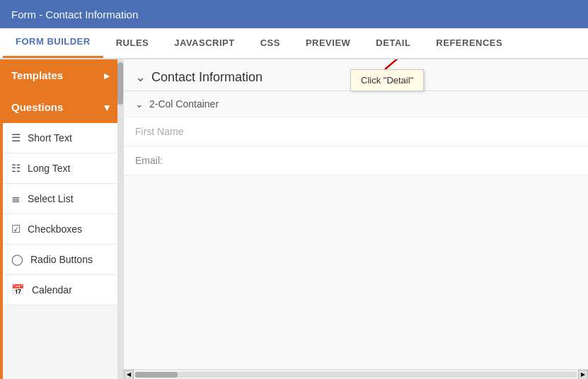 Image resolution: width=588 pixels, height=379 pixels. What do you see at coordinates (129, 375) in the screenshot?
I see `scrollbar-left-btn: ◀` at bounding box center [129, 375].